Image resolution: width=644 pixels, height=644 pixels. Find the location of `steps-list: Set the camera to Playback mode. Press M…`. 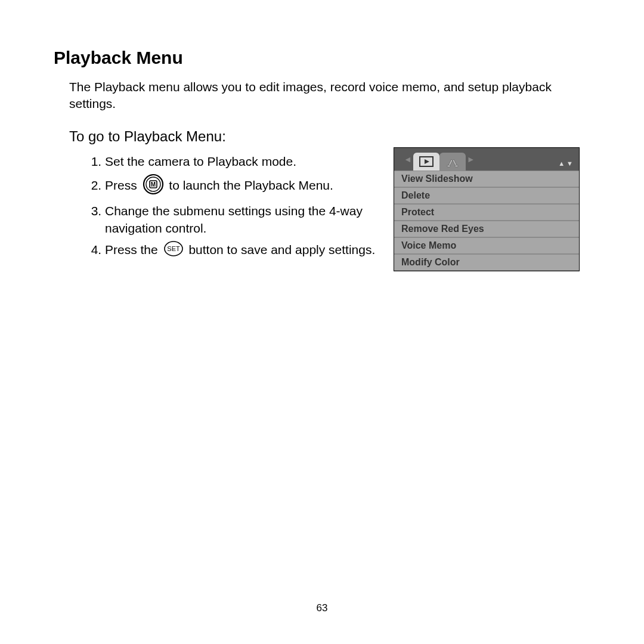

steps-list: Set the camera to Playback mode. Press M… is located at coordinates (252, 208).